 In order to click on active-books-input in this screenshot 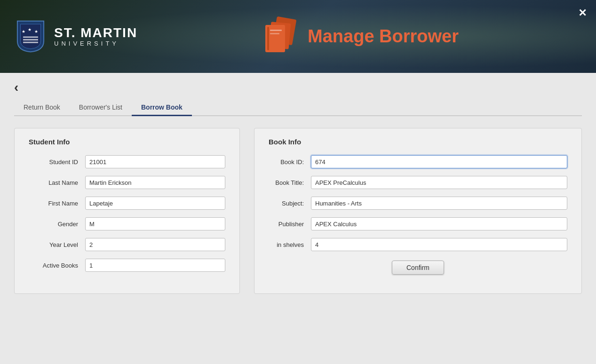, I will do `click(155, 265)`.